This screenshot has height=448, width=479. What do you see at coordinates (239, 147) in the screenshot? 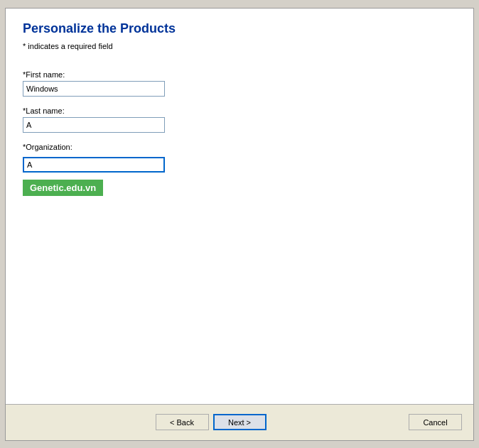
I see `organization-label: *Organization:` at bounding box center [239, 147].